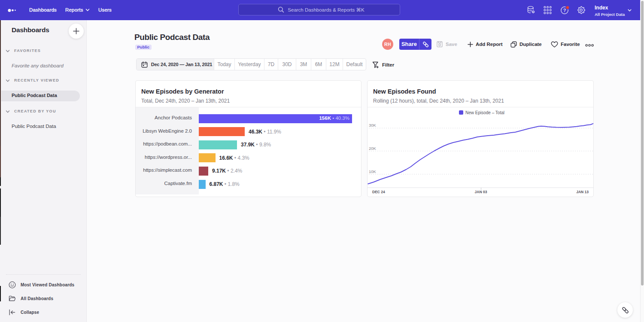 The image size is (644, 322). What do you see at coordinates (379, 192) in the screenshot?
I see `svg-text: DEC 24` at bounding box center [379, 192].